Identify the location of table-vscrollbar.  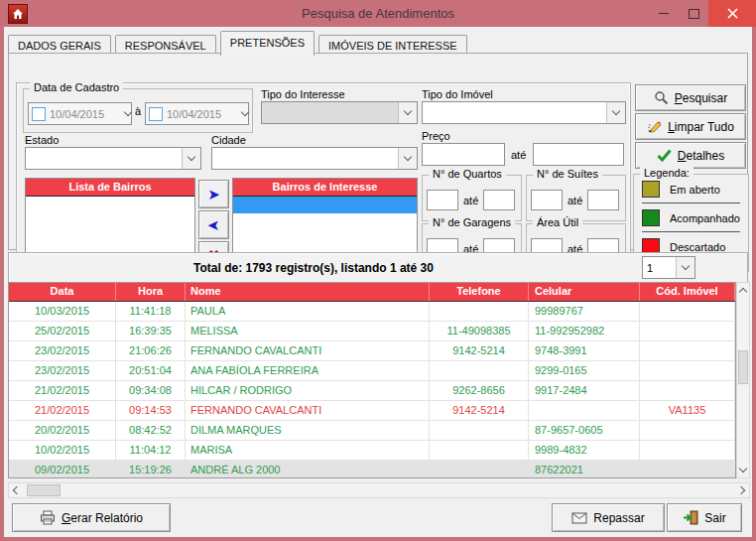
(743, 380).